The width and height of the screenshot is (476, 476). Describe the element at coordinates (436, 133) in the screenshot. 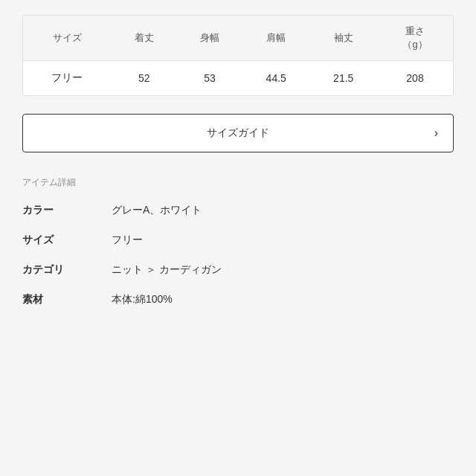

I see `chevron-right-icon: ›` at that location.